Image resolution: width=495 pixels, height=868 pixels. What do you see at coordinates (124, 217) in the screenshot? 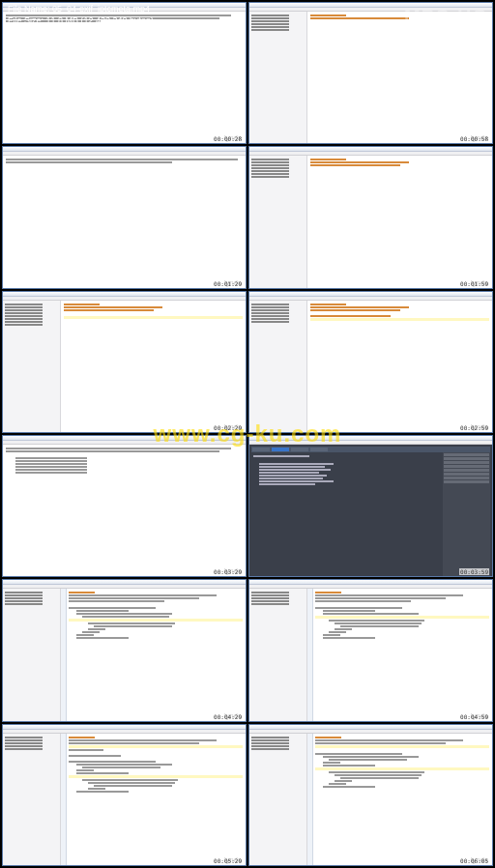
I see `thumbnail: lynda 00:01:29` at bounding box center [124, 217].